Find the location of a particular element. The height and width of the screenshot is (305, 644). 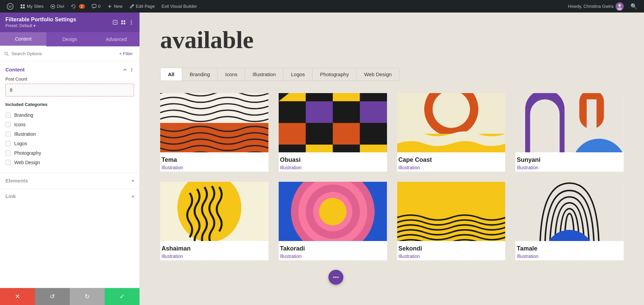

filter-tab-logos: Logos is located at coordinates (298, 74).